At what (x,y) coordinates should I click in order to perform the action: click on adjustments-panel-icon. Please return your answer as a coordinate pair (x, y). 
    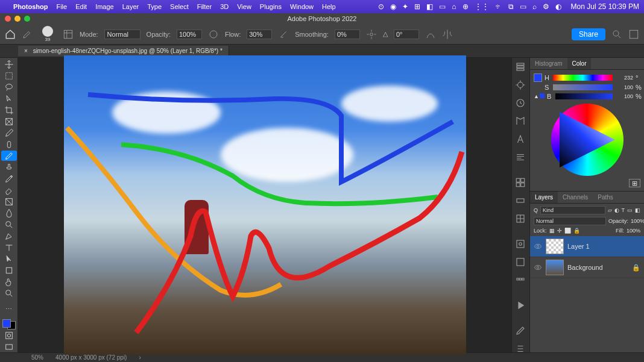
    Looking at the image, I should click on (521, 85).